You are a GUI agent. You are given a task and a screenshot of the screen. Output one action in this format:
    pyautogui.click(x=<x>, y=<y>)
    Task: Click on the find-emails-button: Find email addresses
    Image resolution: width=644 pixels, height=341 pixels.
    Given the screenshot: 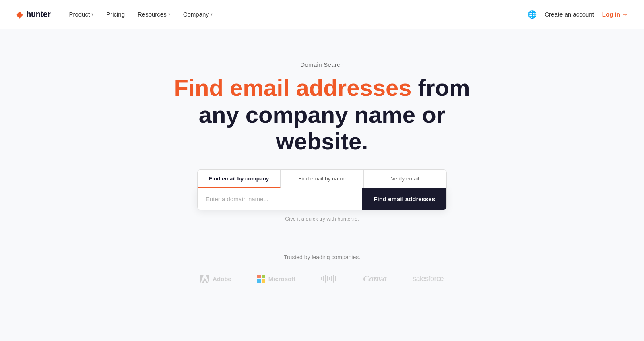 What is the action you would take?
    pyautogui.click(x=404, y=199)
    